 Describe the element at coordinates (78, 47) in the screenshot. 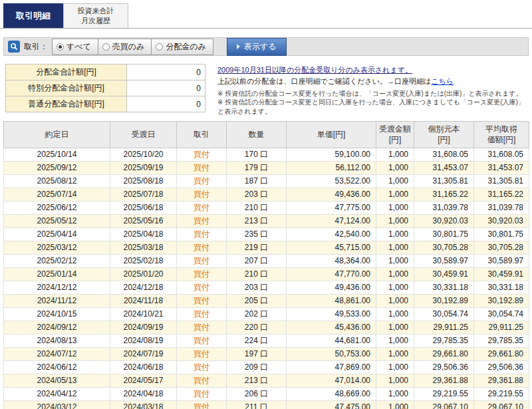

I see `filter-option-label: すべて` at that location.